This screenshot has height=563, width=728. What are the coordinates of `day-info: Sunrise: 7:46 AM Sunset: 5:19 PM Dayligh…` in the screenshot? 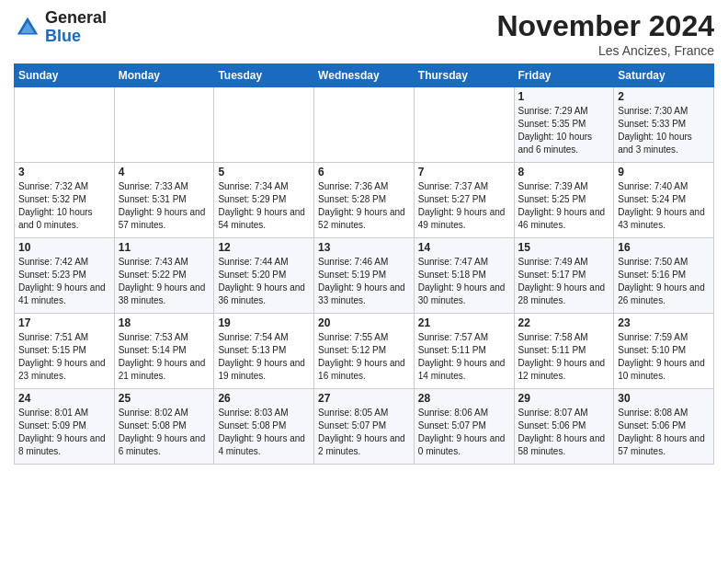 It's located at (364, 282).